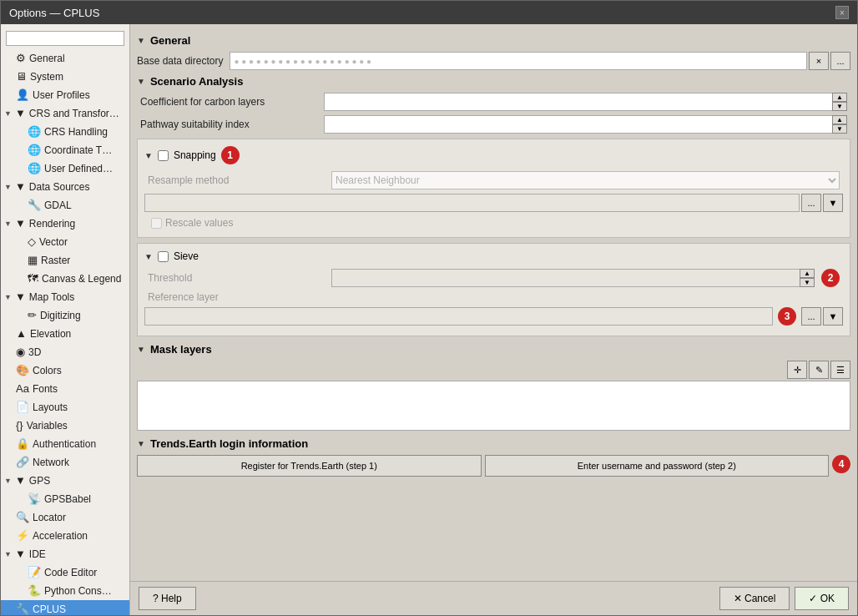 Image resolution: width=858 pixels, height=616 pixels. Describe the element at coordinates (578, 102) in the screenshot. I see `coefficient-input: 1.0` at that location.